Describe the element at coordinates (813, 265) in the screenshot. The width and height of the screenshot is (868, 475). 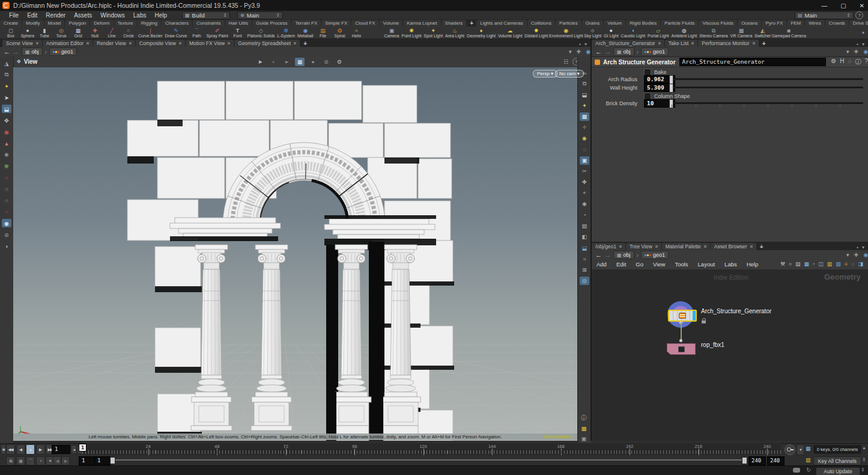
I see `network-toolbar-icon: ▫` at that location.